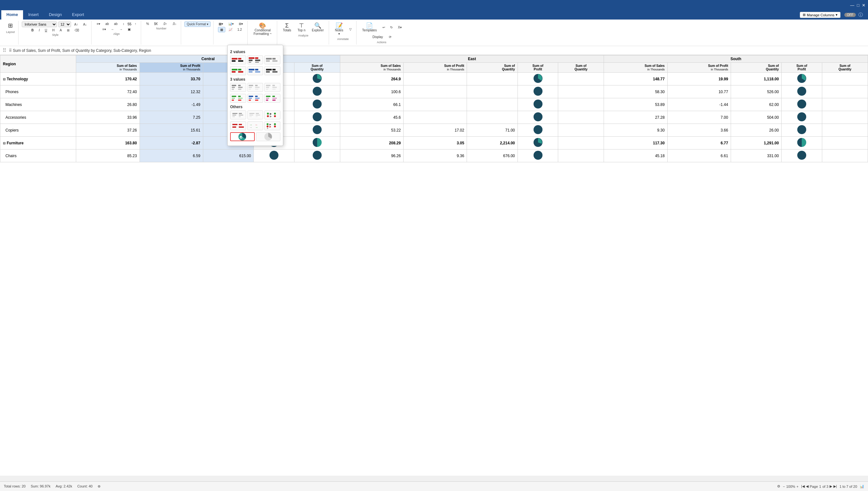  Describe the element at coordinates (121, 29) in the screenshot. I see `indent-increase-btn: →` at that location.